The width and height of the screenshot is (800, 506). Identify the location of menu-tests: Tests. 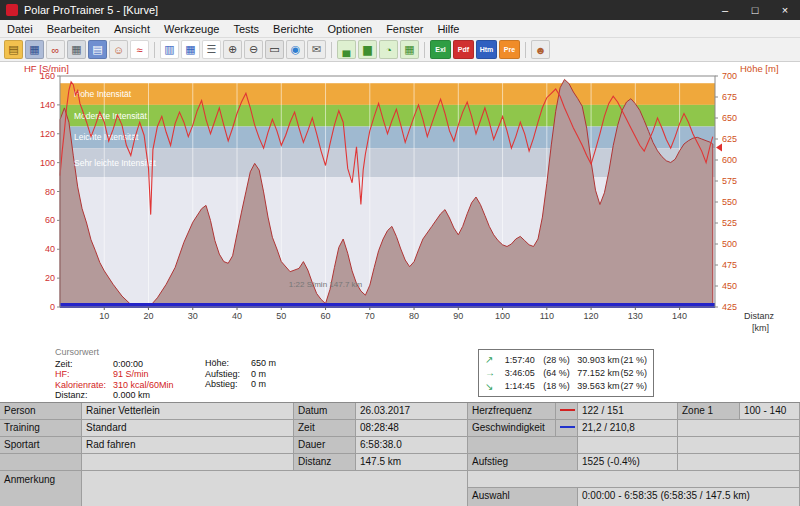
(246, 29).